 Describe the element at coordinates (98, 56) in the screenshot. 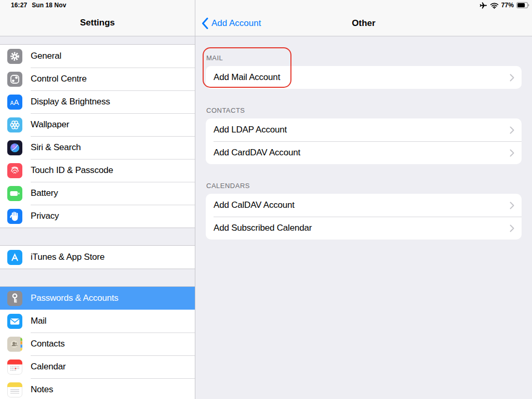

I see `sidebar-item-general: General` at that location.